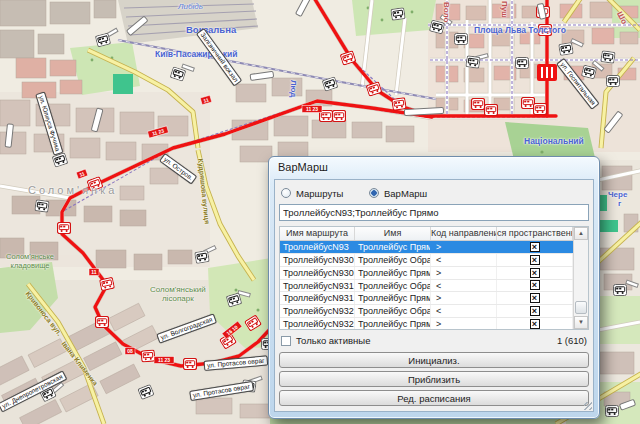 This screenshot has width=640, height=424. I want to click on table-row: ТроллейбусN930 Троллейбус Обратно < ×, so click(426, 260).